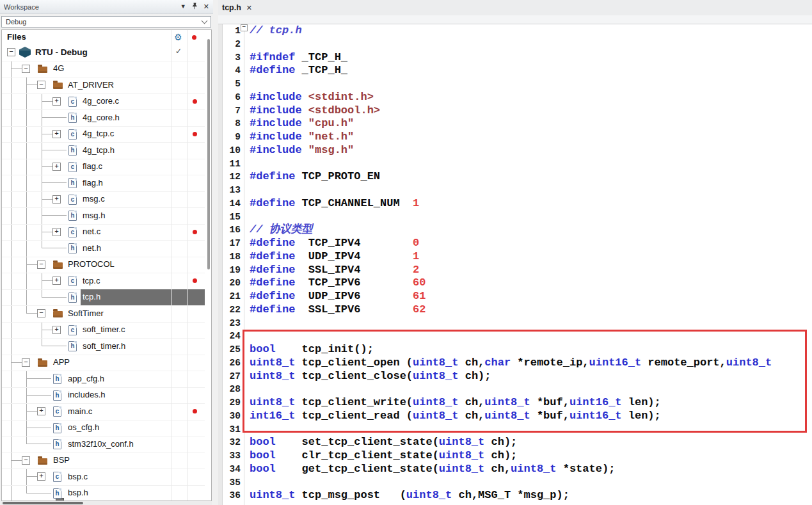  Describe the element at coordinates (92, 248) in the screenshot. I see `tree-item-label: net.h` at that location.